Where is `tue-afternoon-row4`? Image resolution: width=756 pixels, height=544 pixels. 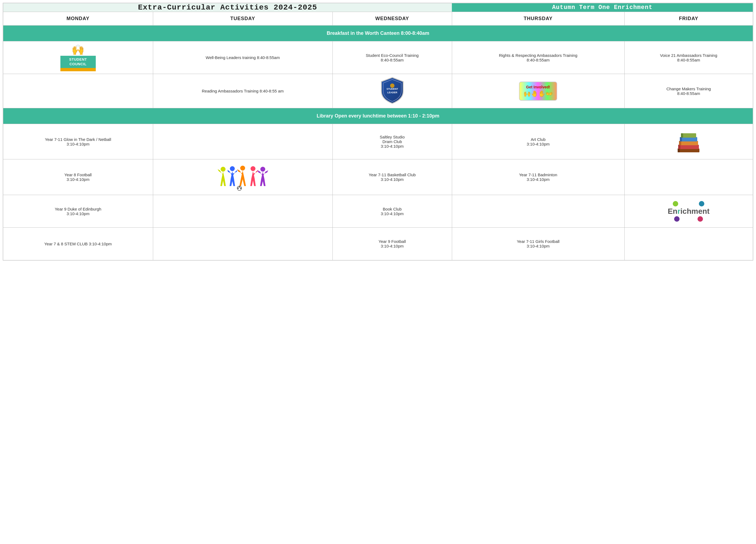 tue-afternoon-row4 is located at coordinates (243, 244).